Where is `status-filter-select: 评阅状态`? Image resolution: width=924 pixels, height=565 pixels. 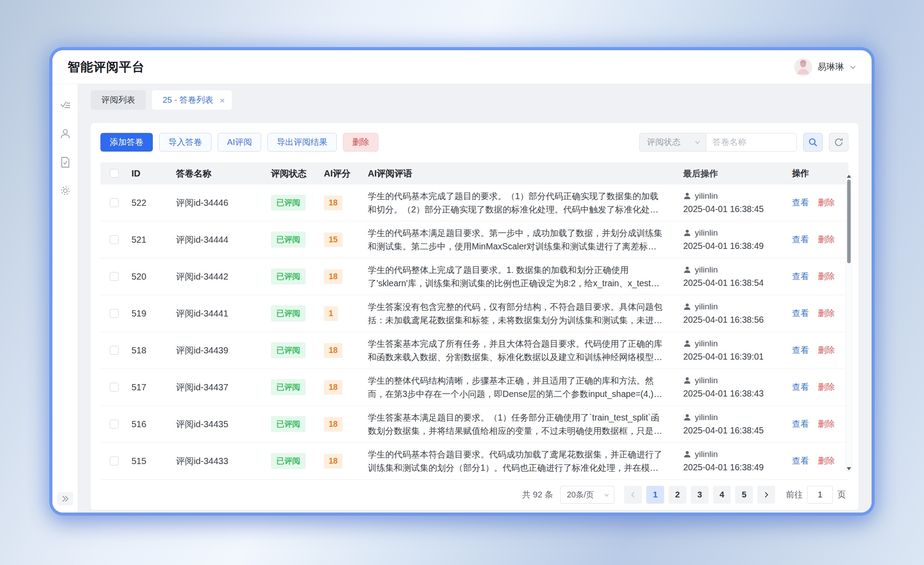
status-filter-select: 评阅状态 is located at coordinates (673, 142).